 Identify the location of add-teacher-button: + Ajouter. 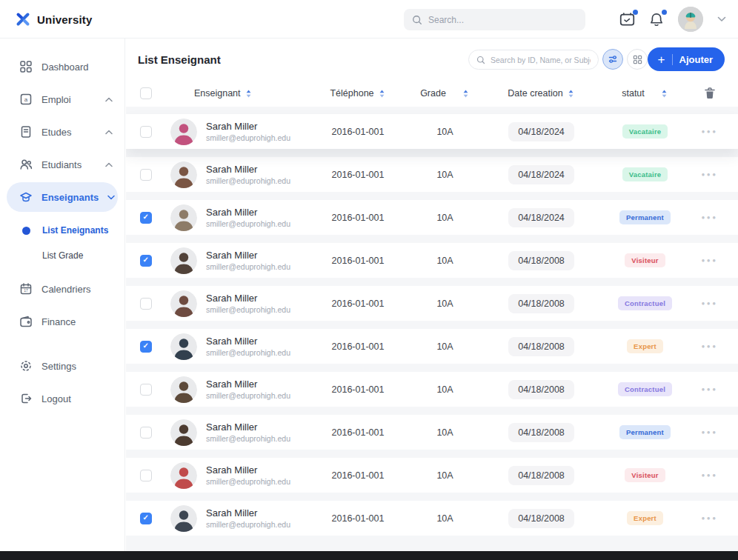
(686, 59).